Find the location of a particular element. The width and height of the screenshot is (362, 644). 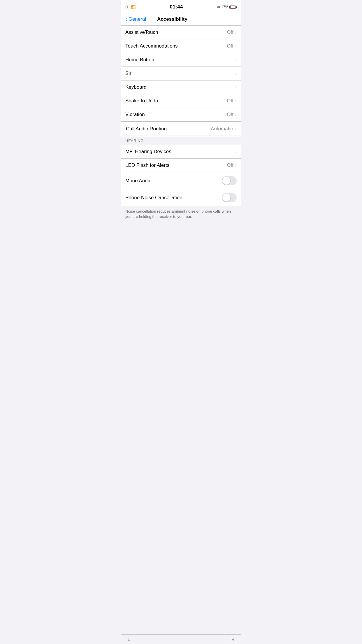

settings-right-call-audio-routing: Automatic› is located at coordinates (223, 129).